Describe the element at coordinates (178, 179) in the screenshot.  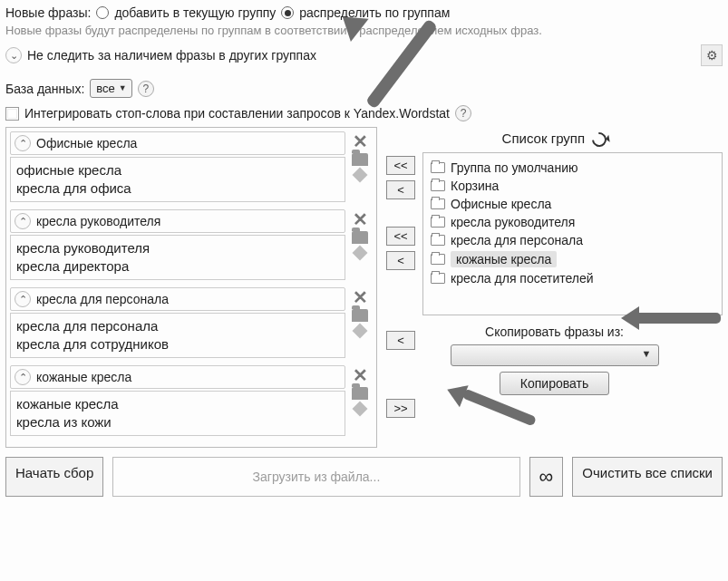
I see `phrase-textarea: офисные кресла кресла для офиса` at that location.